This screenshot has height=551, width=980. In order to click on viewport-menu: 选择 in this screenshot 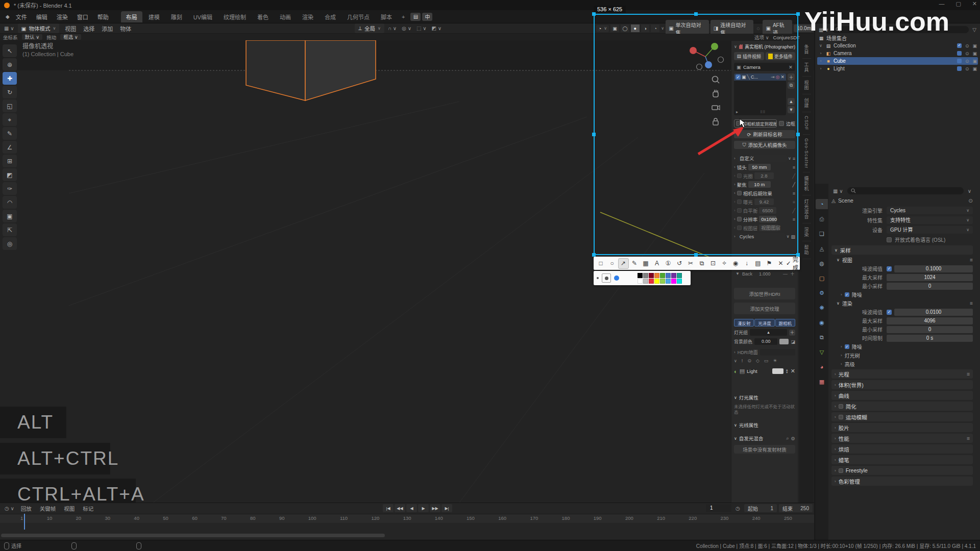, I will do `click(89, 29)`.